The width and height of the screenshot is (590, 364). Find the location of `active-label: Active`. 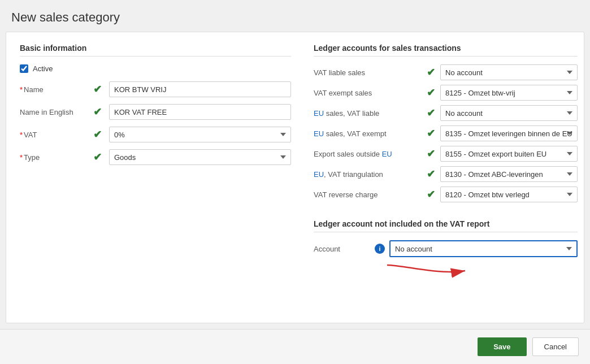

active-label: Active is located at coordinates (43, 69).